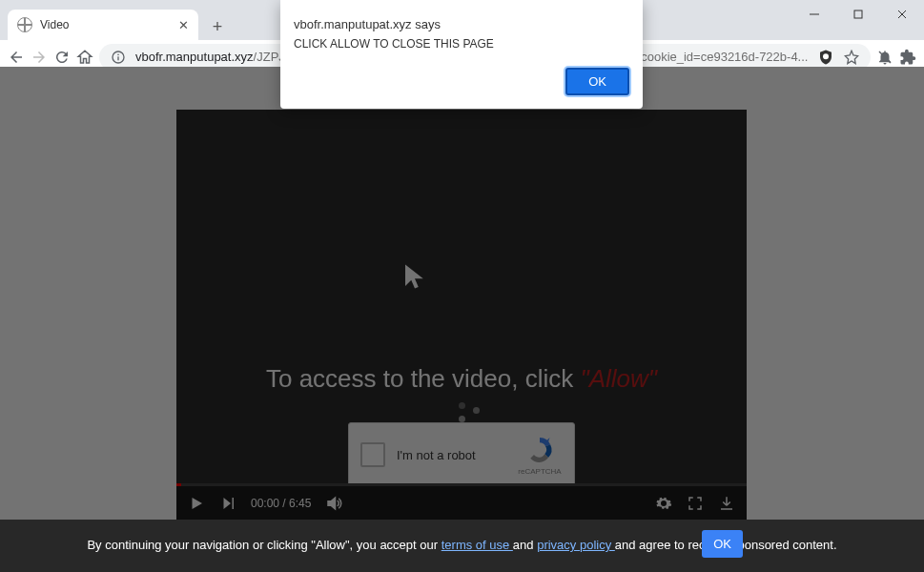 This screenshot has height=572, width=924. What do you see at coordinates (462, 25) in the screenshot?
I see `dialog-origin: vbofr.manputupat.xyz says` at bounding box center [462, 25].